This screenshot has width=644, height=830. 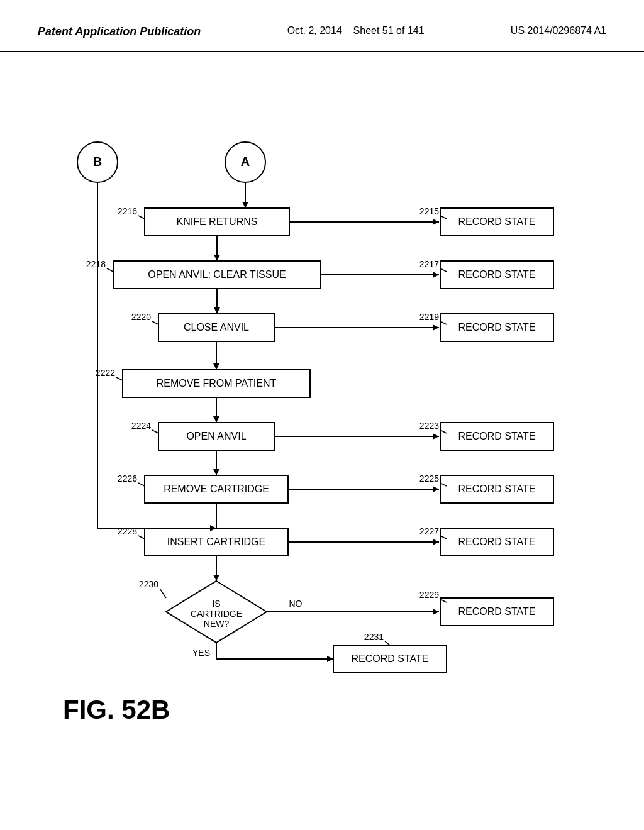 I want to click on header-center: Oct. 2, 2014 Sheet 51 of 141, so click(x=356, y=31).